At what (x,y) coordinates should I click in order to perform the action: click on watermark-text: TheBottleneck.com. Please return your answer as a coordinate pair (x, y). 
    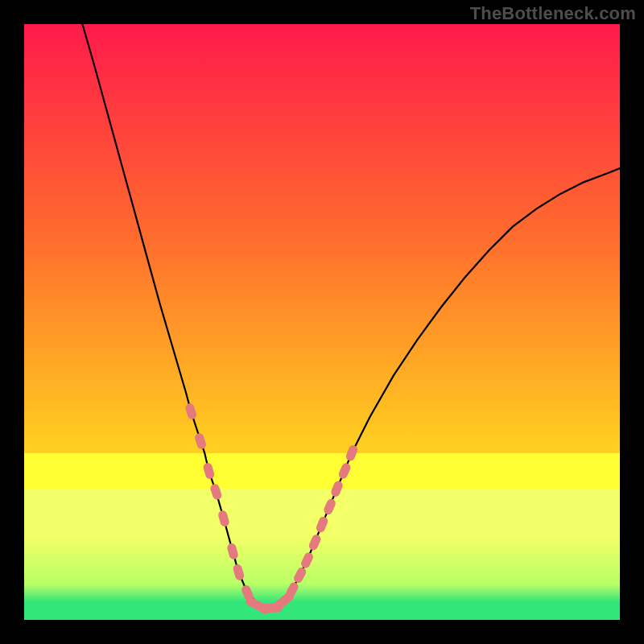
    Looking at the image, I should click on (553, 14).